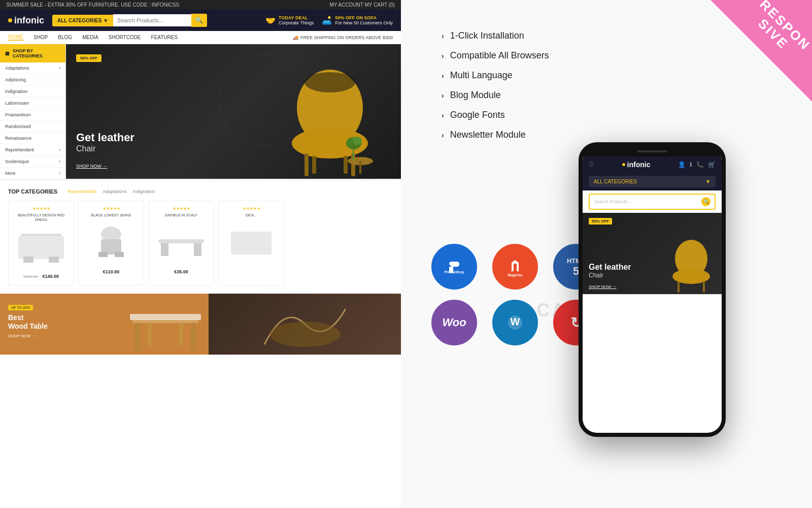 The image size is (812, 508). What do you see at coordinates (37, 53) in the screenshot?
I see `sidebar-title: SHOP BY CATEGORIES` at bounding box center [37, 53].